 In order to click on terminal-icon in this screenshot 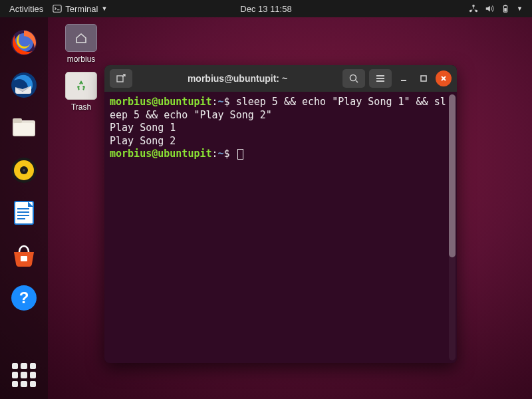, I will do `click(57, 9)`.